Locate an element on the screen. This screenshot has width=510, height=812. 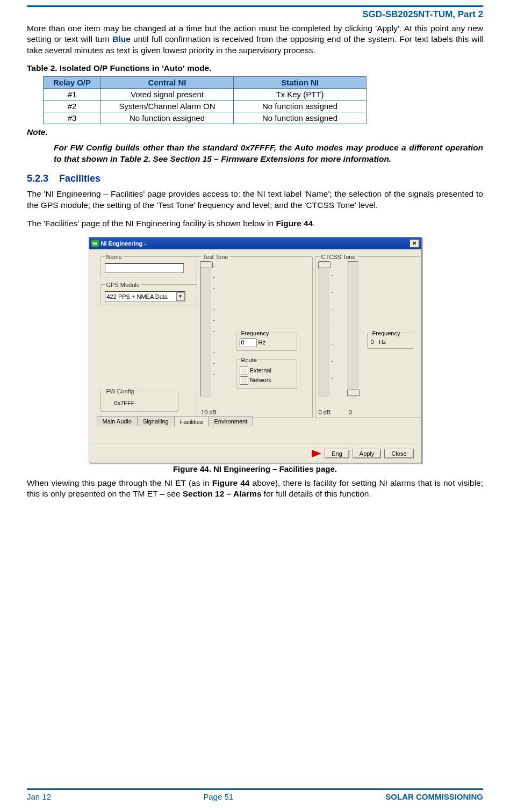
tt-freq-legend: Frequency is located at coordinates (255, 333).